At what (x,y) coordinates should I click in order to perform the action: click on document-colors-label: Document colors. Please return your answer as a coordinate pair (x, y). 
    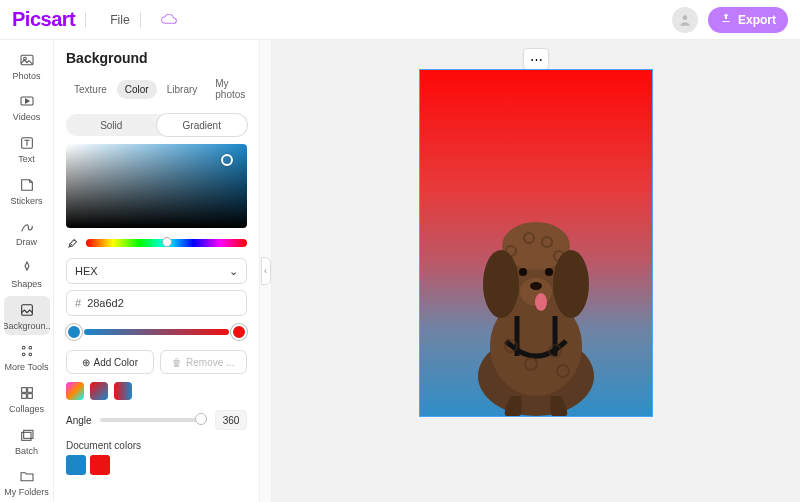
    Looking at the image, I should click on (156, 446).